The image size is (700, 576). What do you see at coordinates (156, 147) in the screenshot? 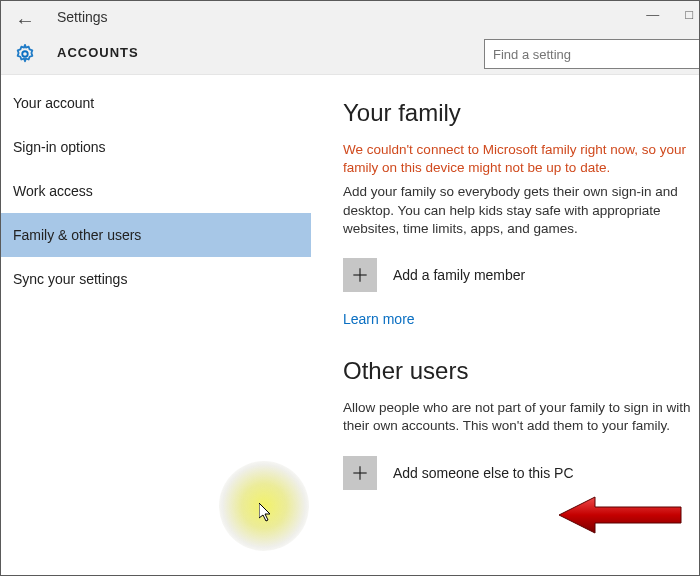
I see `sidebar-item-signin-options: Sign-in options` at bounding box center [156, 147].